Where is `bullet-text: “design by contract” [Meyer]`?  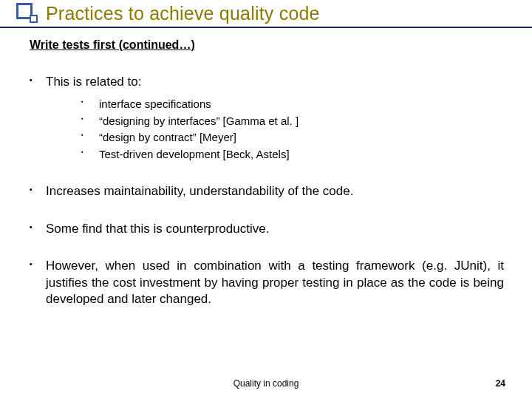
bullet-text: “design by contract” [Meyer] is located at coordinates (168, 137).